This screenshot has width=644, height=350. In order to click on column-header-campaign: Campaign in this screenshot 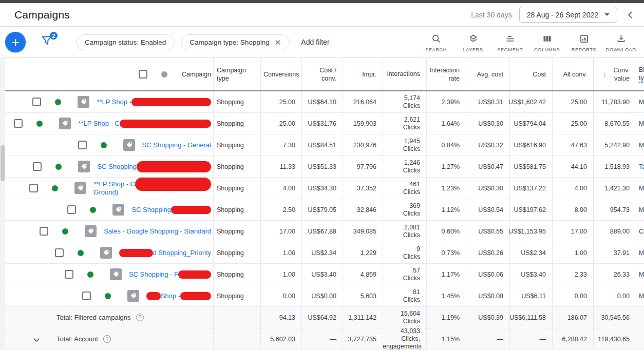, I will do `click(196, 74)`.